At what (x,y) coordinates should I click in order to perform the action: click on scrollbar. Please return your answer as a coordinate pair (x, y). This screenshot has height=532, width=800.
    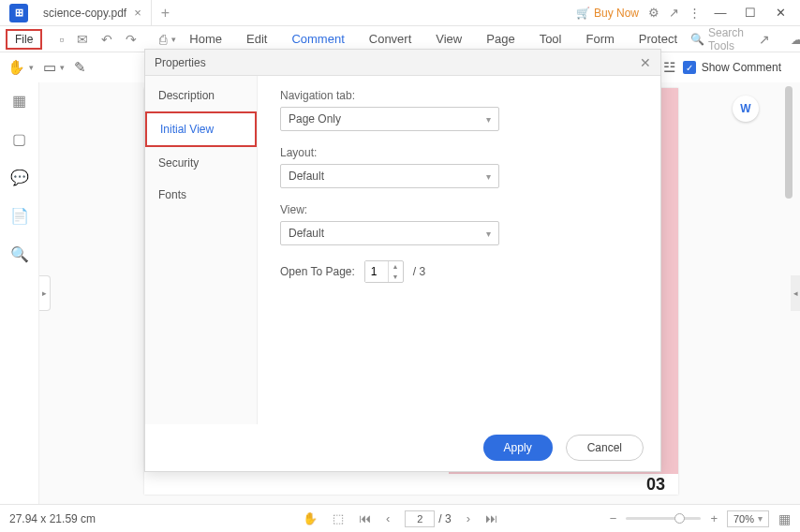
    Looking at the image, I should click on (789, 292).